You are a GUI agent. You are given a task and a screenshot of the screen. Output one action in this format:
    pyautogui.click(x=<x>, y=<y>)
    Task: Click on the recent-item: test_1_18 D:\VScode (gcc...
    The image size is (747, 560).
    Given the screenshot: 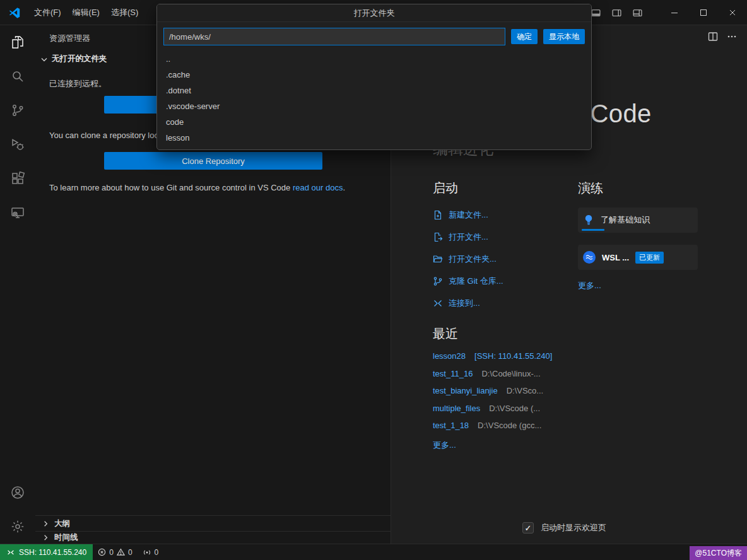 What is the action you would take?
    pyautogui.click(x=527, y=429)
    